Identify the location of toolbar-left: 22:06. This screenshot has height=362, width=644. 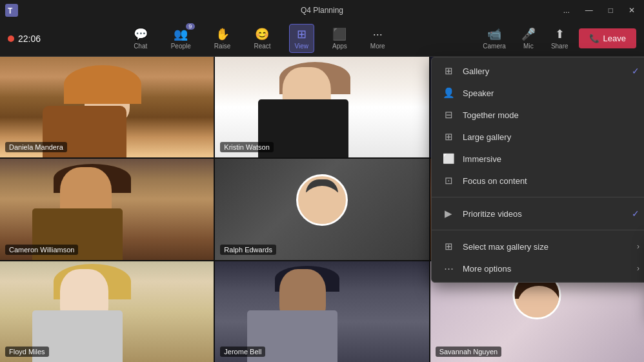
(25, 39).